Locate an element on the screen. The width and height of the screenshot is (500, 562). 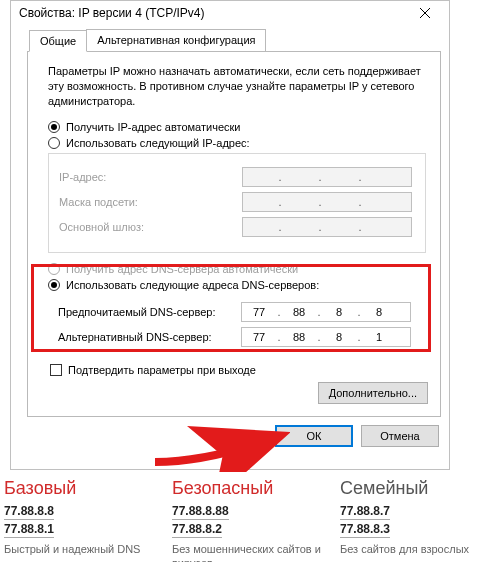
dns-manual-radio-row: Использовать следующие адреса DNS-сервер… is located at coordinates (238, 285).